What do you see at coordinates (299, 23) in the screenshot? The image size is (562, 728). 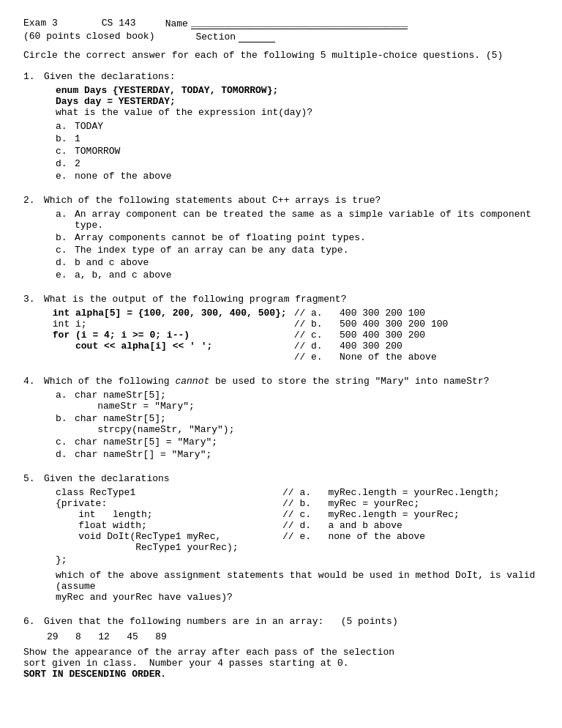 I see `name-underline-field: ______________________________________` at bounding box center [299, 23].